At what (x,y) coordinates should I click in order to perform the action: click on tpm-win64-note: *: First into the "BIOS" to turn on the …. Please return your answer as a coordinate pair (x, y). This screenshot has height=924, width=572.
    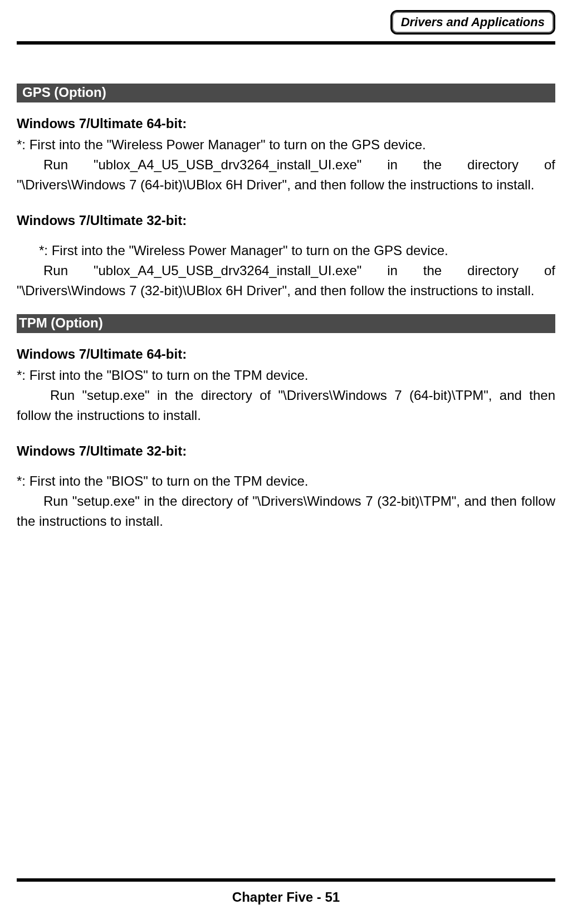
    Looking at the image, I should click on (286, 375).